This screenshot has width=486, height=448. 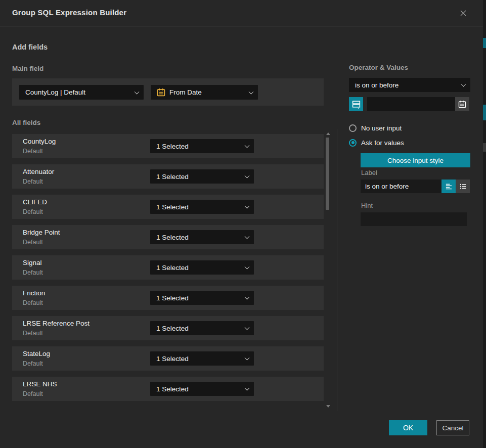 What do you see at coordinates (168, 389) in the screenshot?
I see `field-row: LRSE NHS Default 1 Selected` at bounding box center [168, 389].